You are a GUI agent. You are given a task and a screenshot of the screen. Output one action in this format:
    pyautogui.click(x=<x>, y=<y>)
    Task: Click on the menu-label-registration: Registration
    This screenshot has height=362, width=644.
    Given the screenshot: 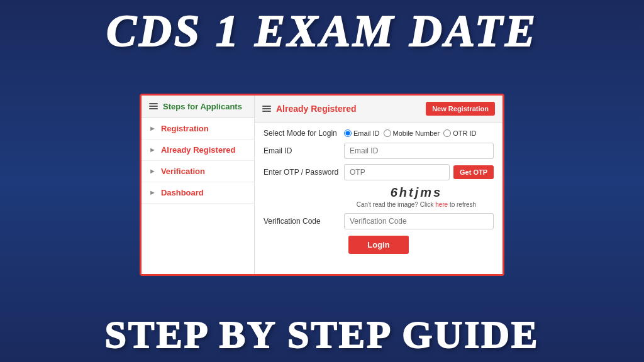 What is the action you would take?
    pyautogui.click(x=185, y=128)
    